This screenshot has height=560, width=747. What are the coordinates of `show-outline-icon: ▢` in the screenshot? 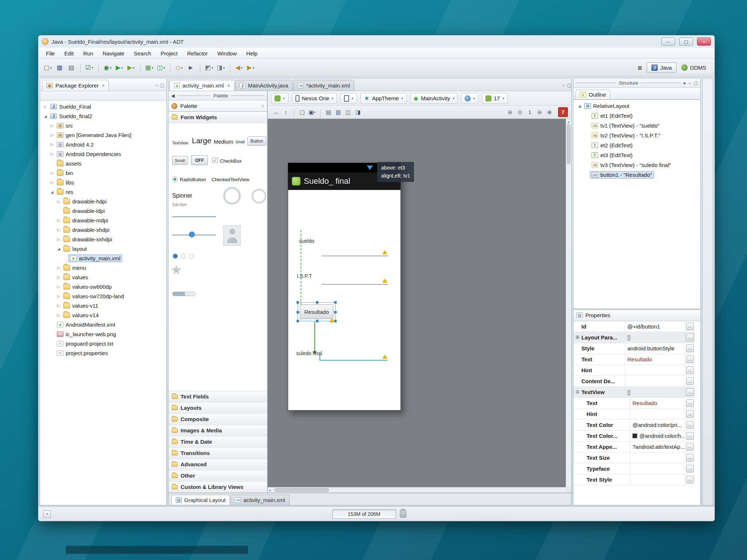 It's located at (302, 112).